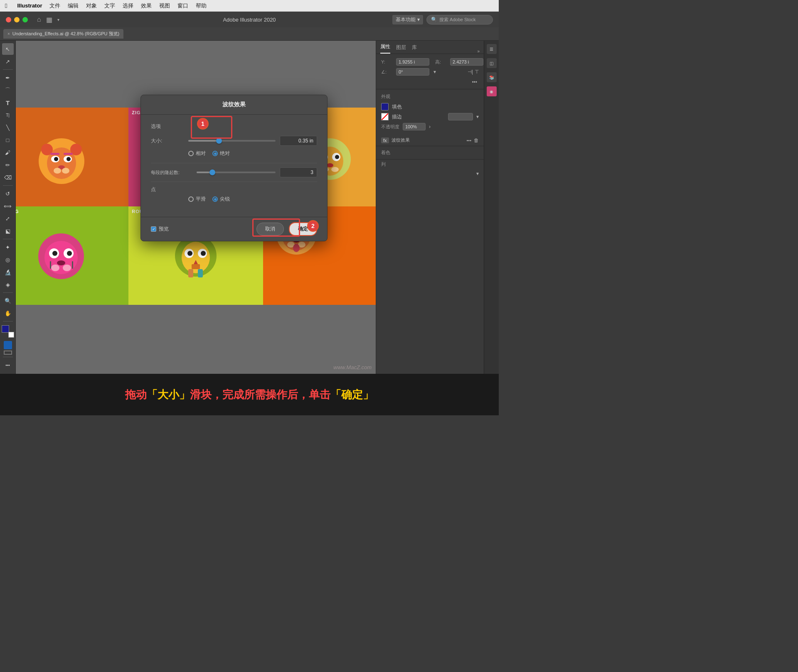  Describe the element at coordinates (8, 61) in the screenshot. I see `tool-direct-select: ↗` at that location.